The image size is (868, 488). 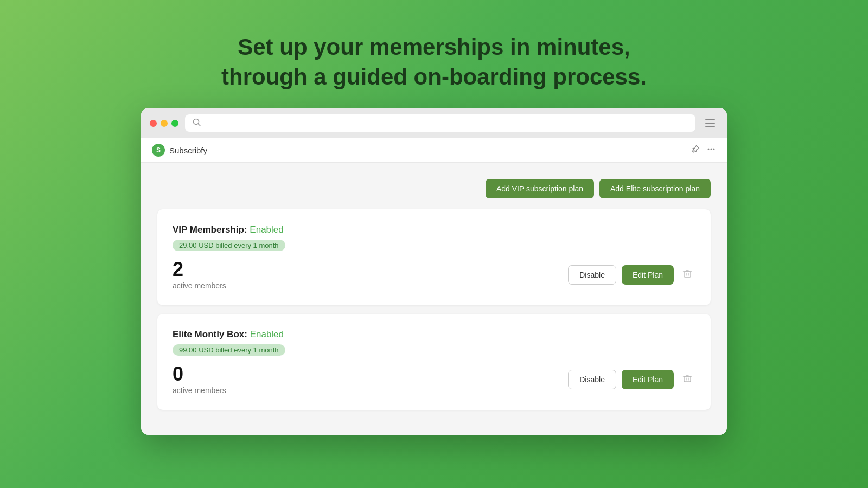 What do you see at coordinates (200, 275) in the screenshot?
I see `vip-members: 2 active members` at bounding box center [200, 275].